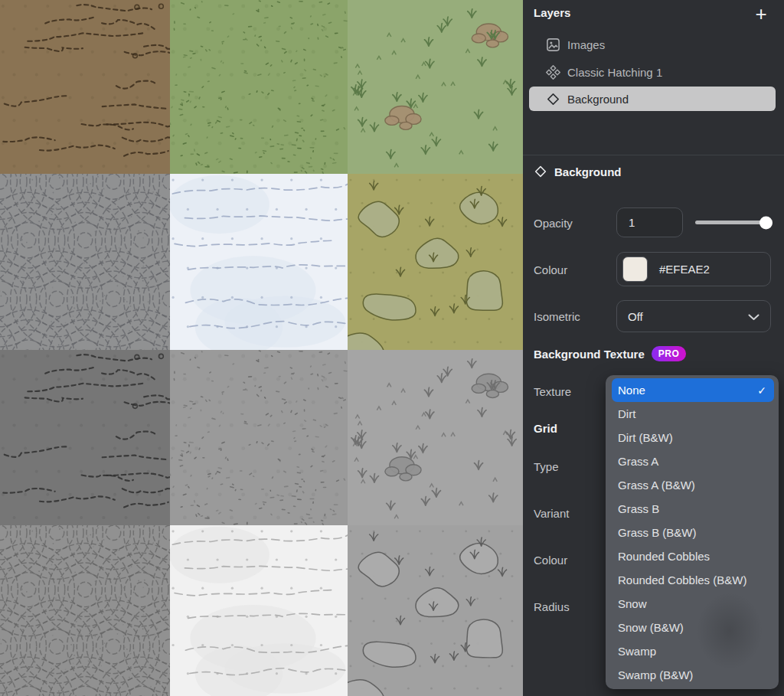  What do you see at coordinates (649, 222) in the screenshot?
I see `opacity-input` at bounding box center [649, 222].